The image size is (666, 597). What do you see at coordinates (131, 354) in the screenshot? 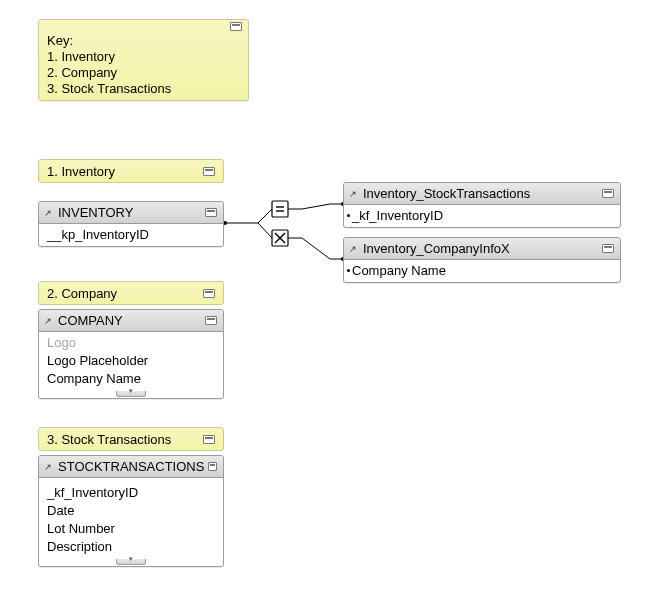
I see `table-company: ↗ COMPANY Logo Logo Placeholder Company …` at bounding box center [131, 354].